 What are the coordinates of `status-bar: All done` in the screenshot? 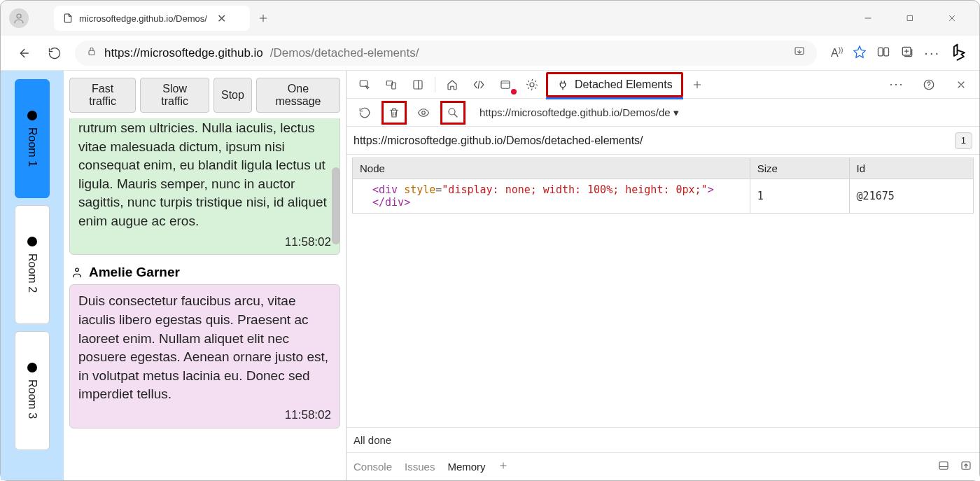 It's located at (663, 440).